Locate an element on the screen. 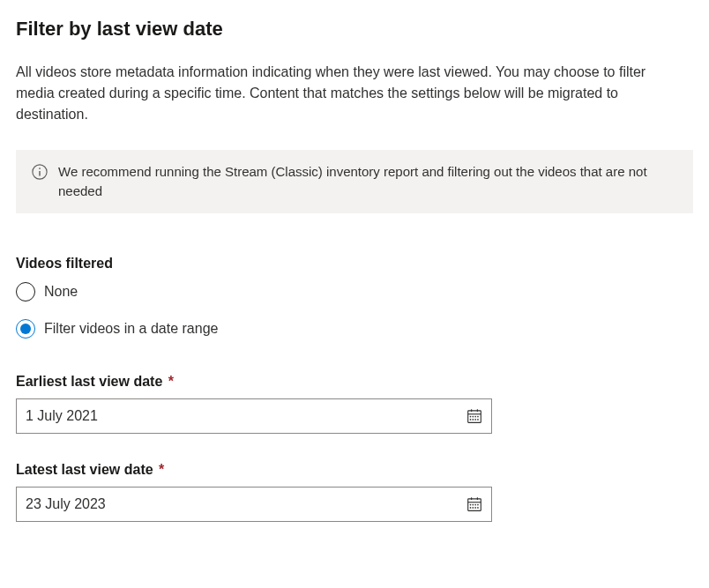 The height and width of the screenshot is (588, 709). latest-date-field: Latest last view date * is located at coordinates (354, 492).